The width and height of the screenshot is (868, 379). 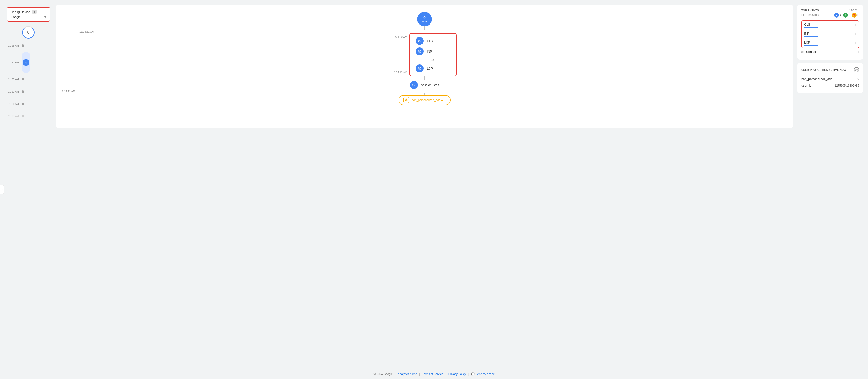 What do you see at coordinates (429, 51) in the screenshot?
I see `inp-label: INP` at bounding box center [429, 51].